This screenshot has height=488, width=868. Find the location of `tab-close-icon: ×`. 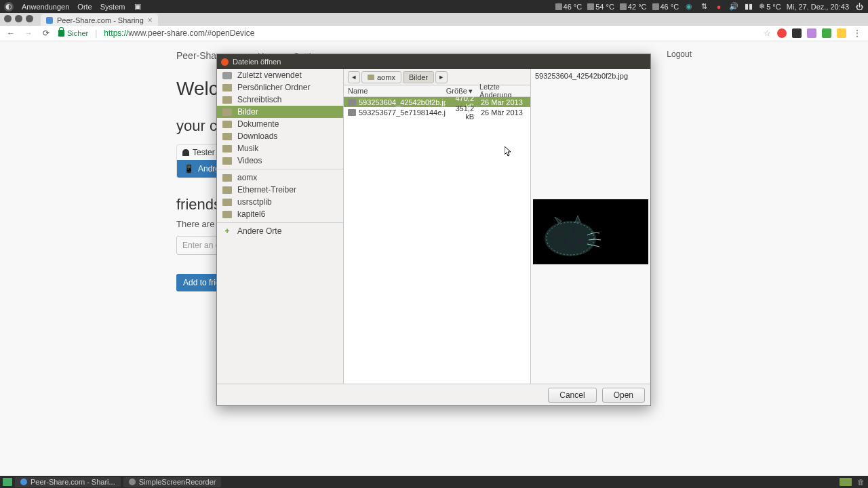

tab-close-icon: × is located at coordinates (151, 20).